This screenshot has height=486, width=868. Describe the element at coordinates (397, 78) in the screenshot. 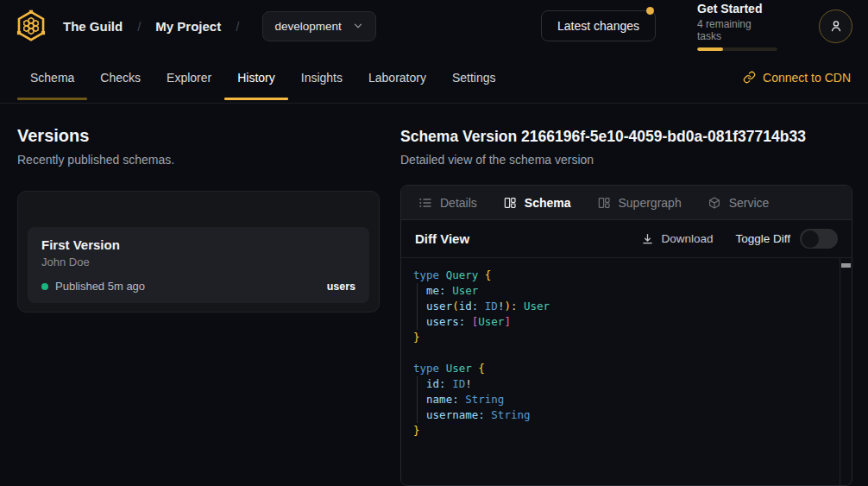

I see `nav-tab-laboratory: Laboratory` at that location.